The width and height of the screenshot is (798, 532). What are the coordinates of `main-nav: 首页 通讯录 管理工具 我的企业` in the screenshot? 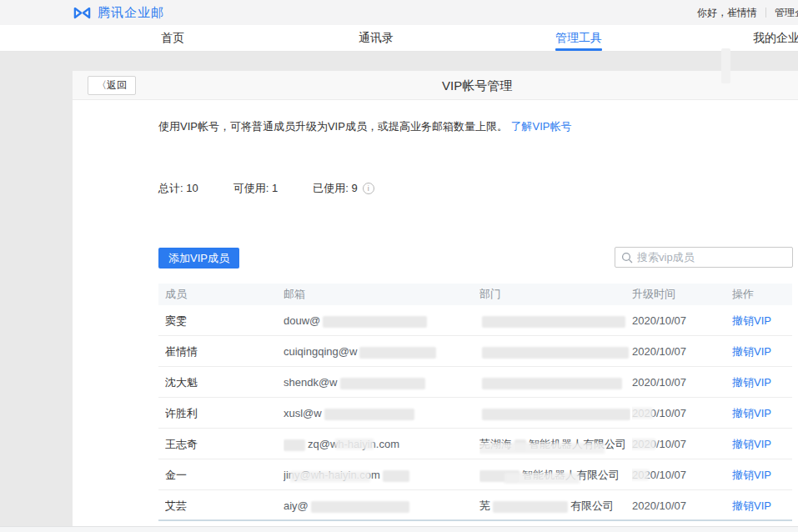 It's located at (399, 38).